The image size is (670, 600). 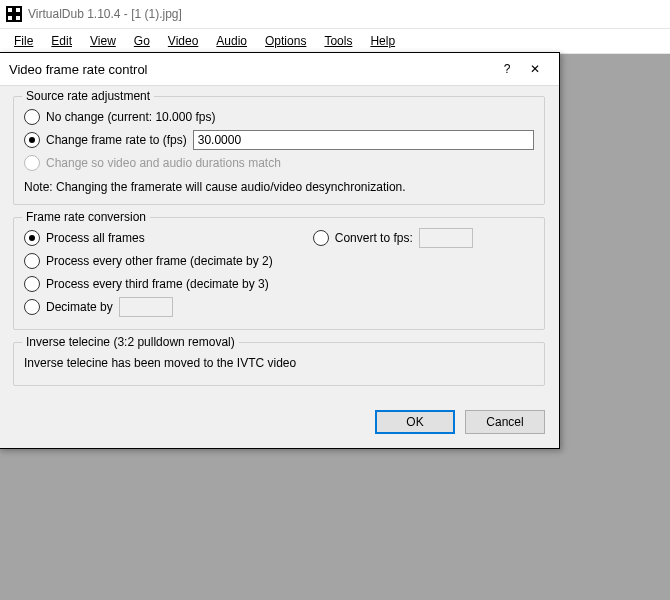 I want to click on close-icon: ✕, so click(x=535, y=69).